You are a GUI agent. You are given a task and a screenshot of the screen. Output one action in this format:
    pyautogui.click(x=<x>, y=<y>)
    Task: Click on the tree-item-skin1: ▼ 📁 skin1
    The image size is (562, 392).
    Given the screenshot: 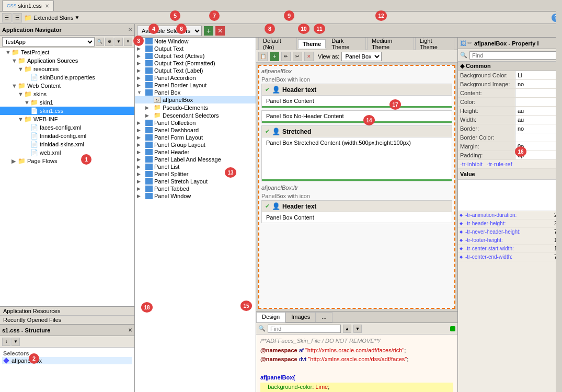 What is the action you would take?
    pyautogui.click(x=67, y=102)
    